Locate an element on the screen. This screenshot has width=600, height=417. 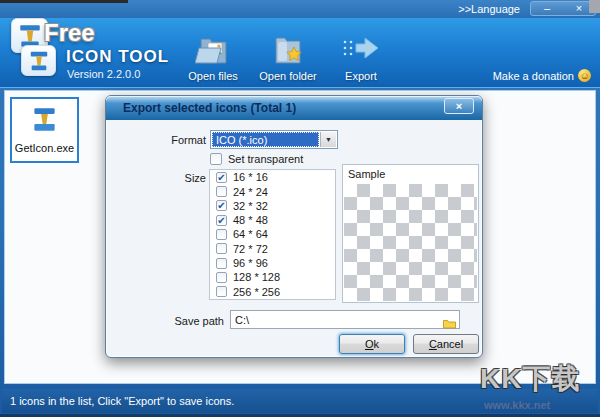
dialog-title: Export selected icons (Total 1) is located at coordinates (210, 108).